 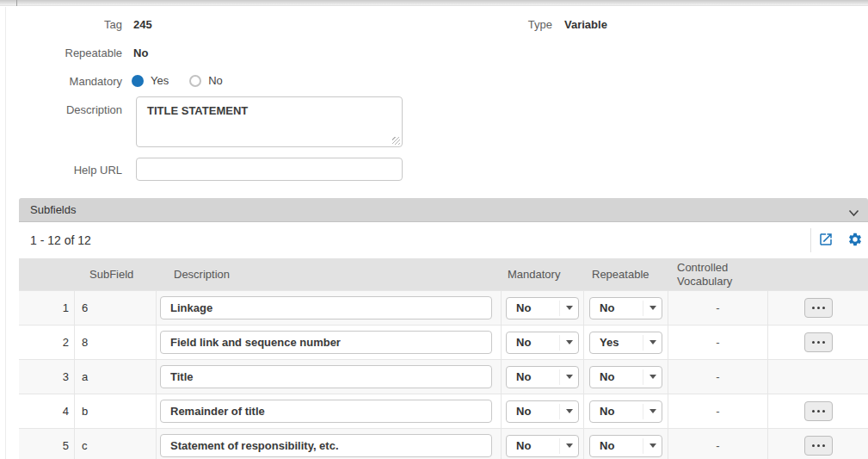 I want to click on mandatory-yes-label: Yes, so click(x=160, y=81).